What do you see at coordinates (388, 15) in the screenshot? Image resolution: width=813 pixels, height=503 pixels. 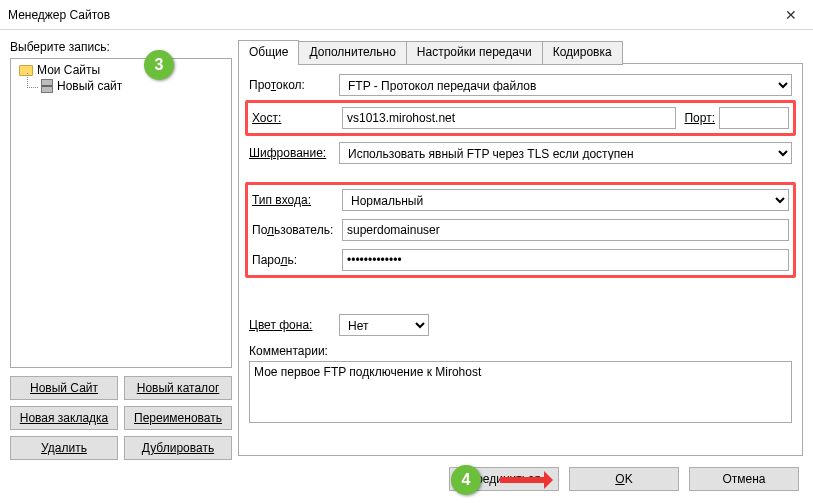 I see `window-title: Менеджер Сайтов` at bounding box center [388, 15].